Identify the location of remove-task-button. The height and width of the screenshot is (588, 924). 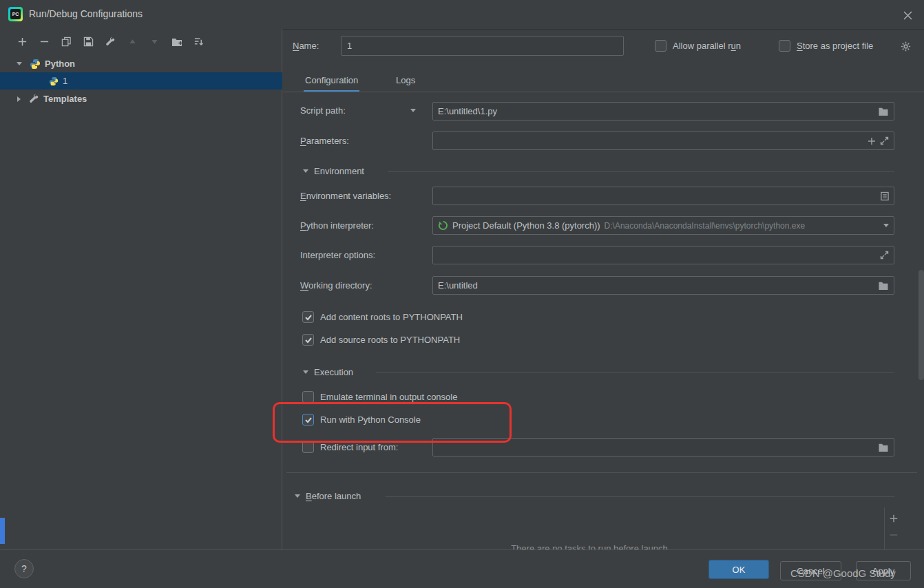
(894, 536).